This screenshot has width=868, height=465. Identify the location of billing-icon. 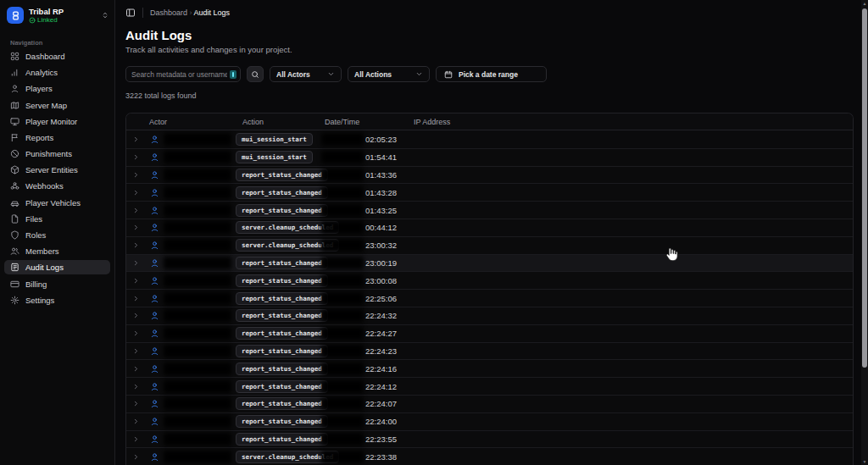
(15, 285).